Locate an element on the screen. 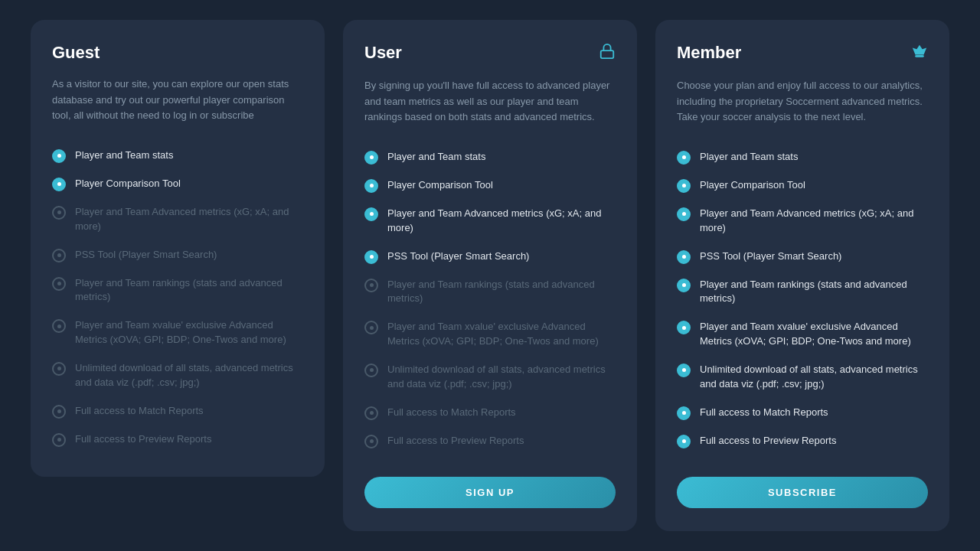 The height and width of the screenshot is (551, 980). features-list-guest: Player and Team statsPlayer Comparison T… is located at coordinates (178, 298).